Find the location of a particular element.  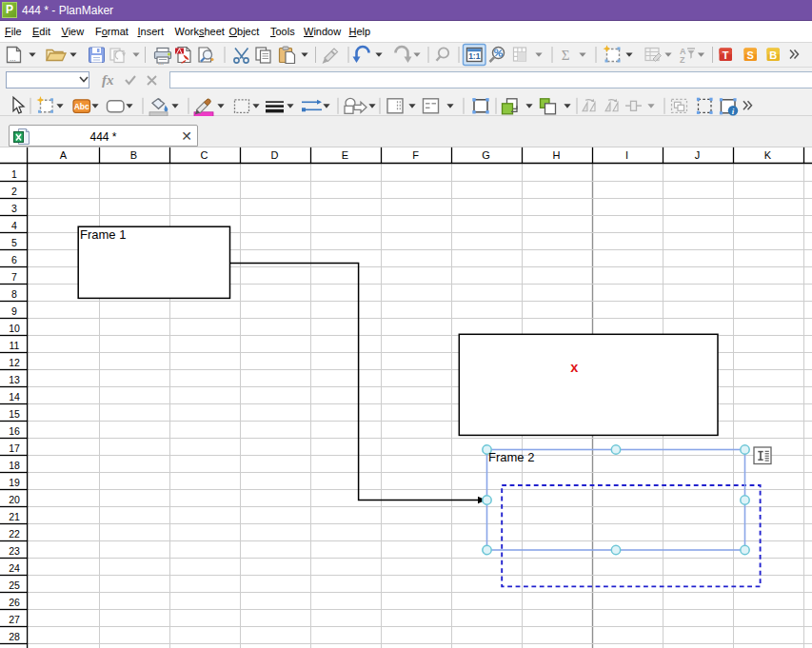

svg-text: K is located at coordinates (768, 155).